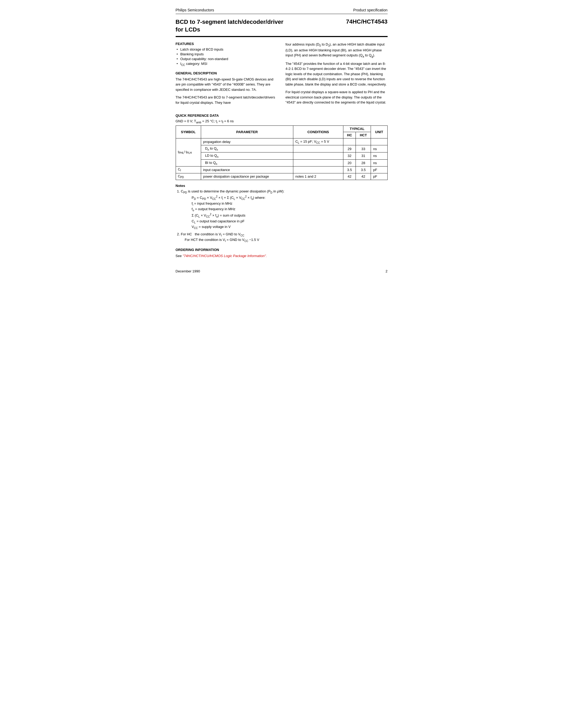 The width and height of the screenshot is (563, 728). I want to click on gen-desc-title: GENERAL DESCRIPTION, so click(227, 73).